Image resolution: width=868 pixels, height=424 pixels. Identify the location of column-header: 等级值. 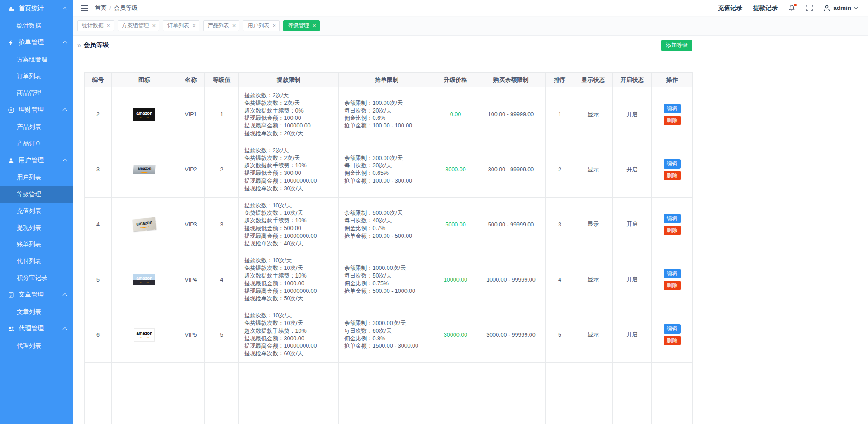
(222, 80).